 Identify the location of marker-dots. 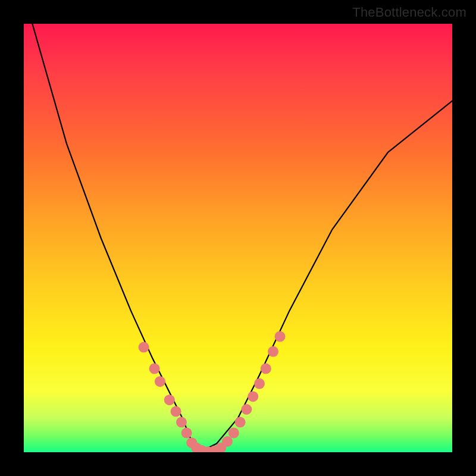
(212, 392).